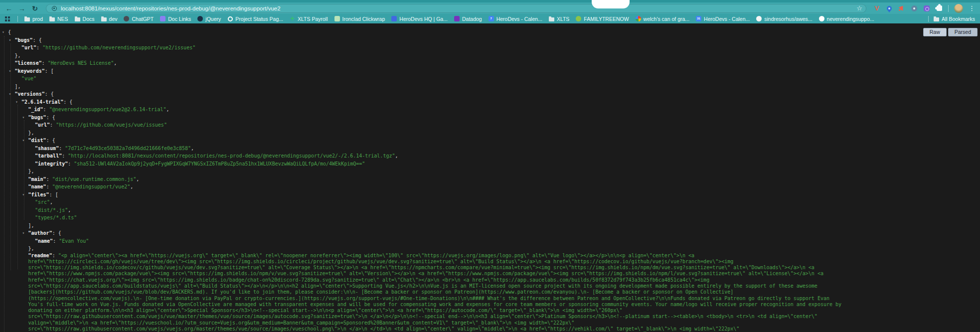  I want to click on json-key: "integrity", so click(51, 164).